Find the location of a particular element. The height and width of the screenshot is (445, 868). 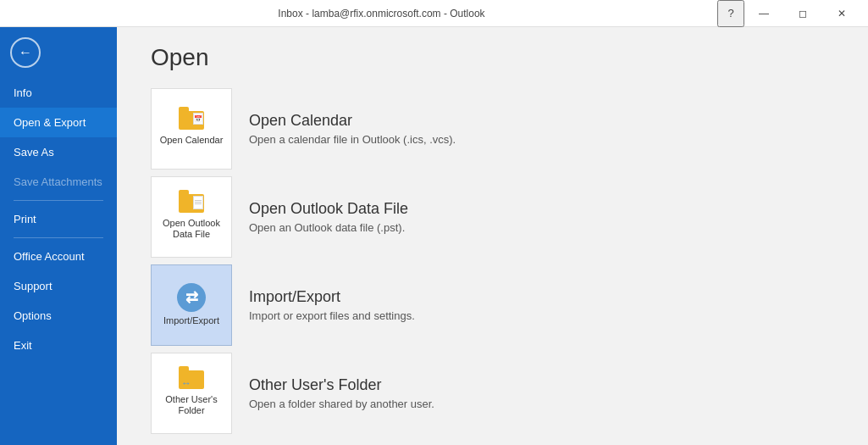

option-row-import-export: ⇄ Import/Export Import/Export Import or … is located at coordinates (493, 305).